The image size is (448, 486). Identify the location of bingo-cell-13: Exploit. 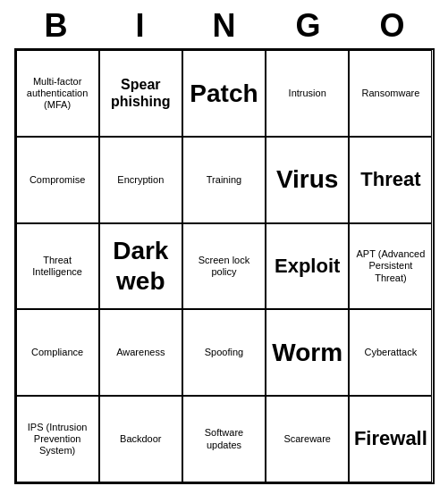
(308, 266).